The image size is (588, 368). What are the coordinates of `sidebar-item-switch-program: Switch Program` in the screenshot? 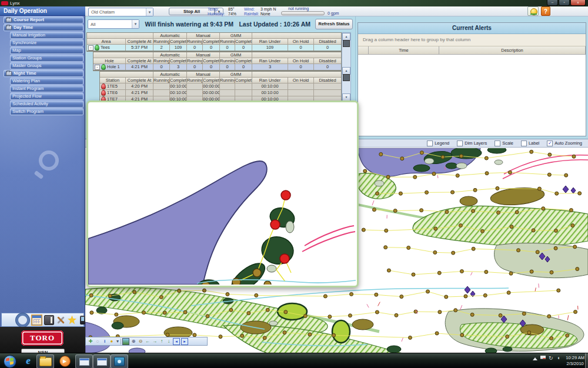 It's located at (47, 112).